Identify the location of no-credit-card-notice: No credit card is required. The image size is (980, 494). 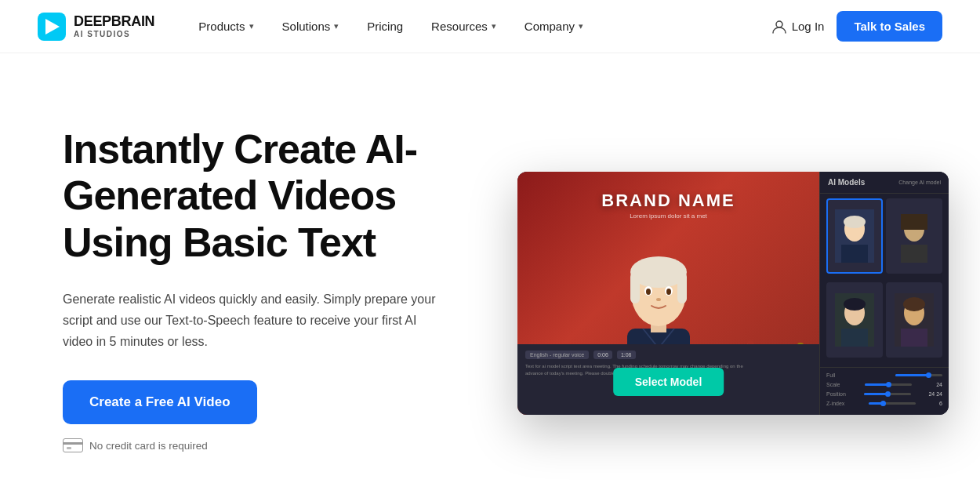
(267, 445).